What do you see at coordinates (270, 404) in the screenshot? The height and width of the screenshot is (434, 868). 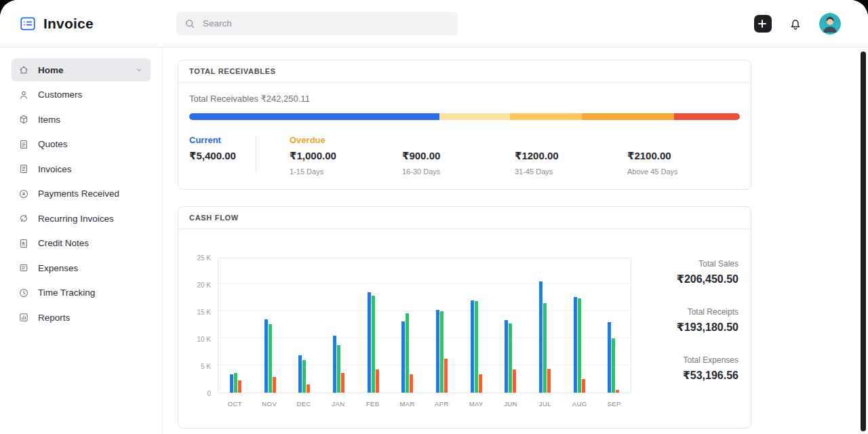 I see `x-axis-label: NOV` at bounding box center [270, 404].